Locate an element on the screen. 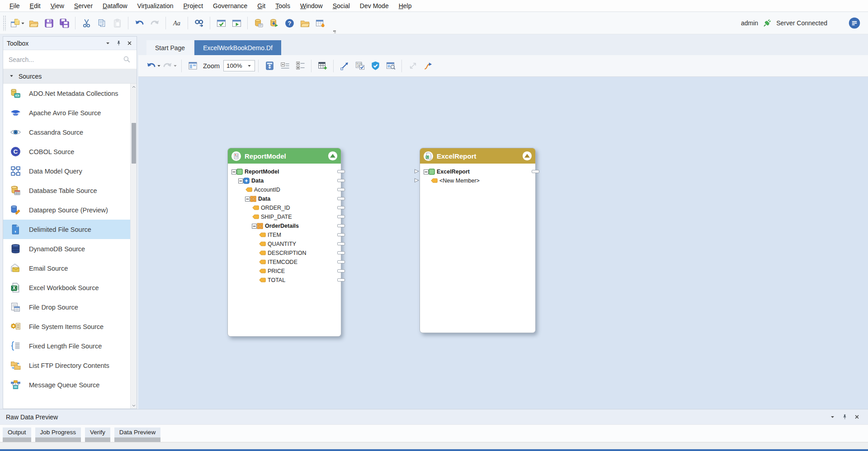  toolbox-search-input is located at coordinates (66, 60).